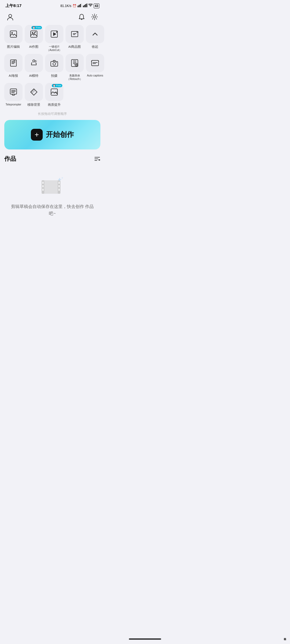 This screenshot has width=290, height=644. Describe the element at coordinates (34, 67) in the screenshot. I see `tool-ai-model: Ai AI模特` at that location.